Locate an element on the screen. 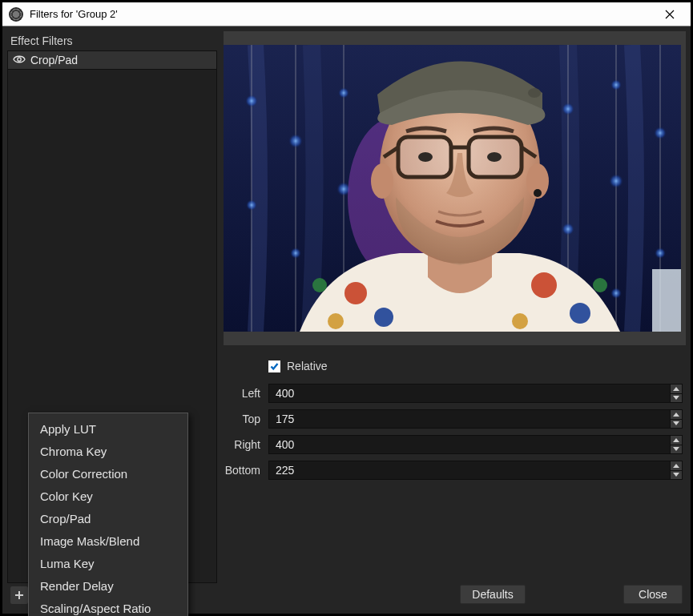 This screenshot has width=693, height=616. bottom-step-up is located at coordinates (676, 466).